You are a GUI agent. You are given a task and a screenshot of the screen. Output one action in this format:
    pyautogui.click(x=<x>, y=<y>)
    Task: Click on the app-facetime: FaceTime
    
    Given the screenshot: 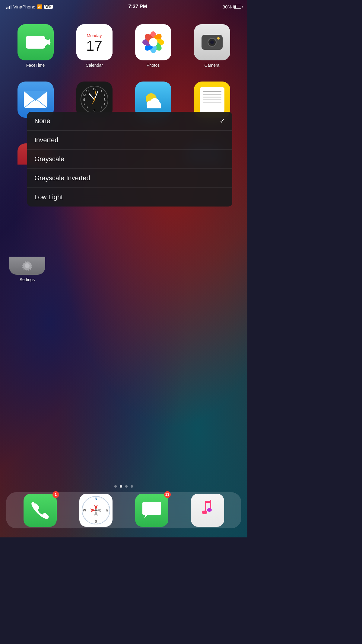 What is the action you would take?
    pyautogui.click(x=36, y=46)
    